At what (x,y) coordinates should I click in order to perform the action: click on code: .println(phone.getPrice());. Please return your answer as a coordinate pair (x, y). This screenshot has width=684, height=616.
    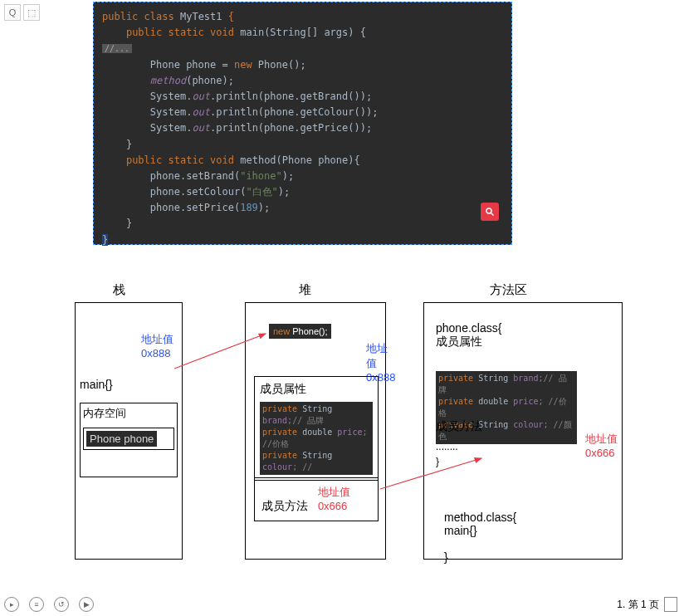
    Looking at the image, I should click on (291, 128).